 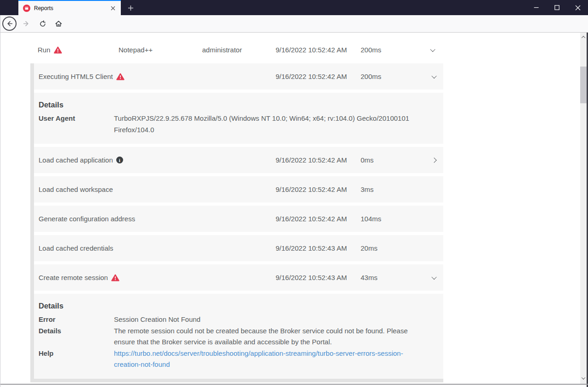 What do you see at coordinates (58, 24) in the screenshot?
I see `home-button` at bounding box center [58, 24].